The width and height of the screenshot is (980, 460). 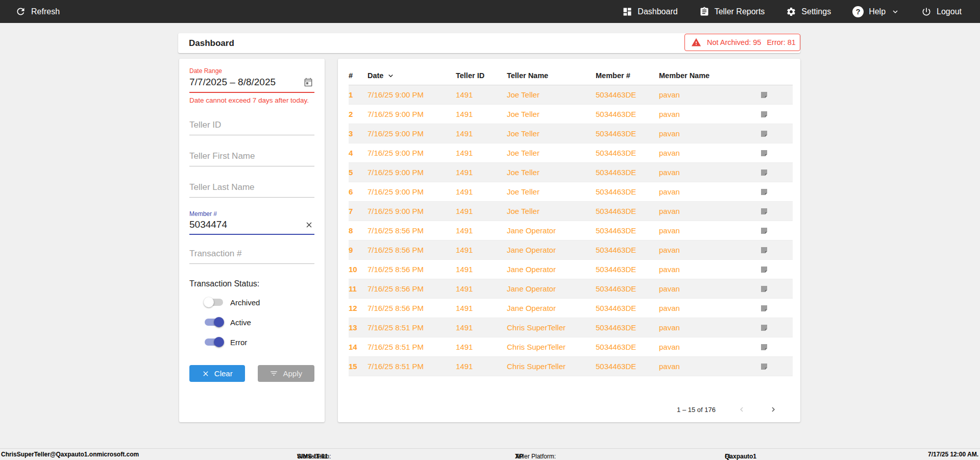 What do you see at coordinates (571, 231) in the screenshot?
I see `table-row: 8 7/16/25 8:56 PM 1491 Jane Operator 503…` at bounding box center [571, 231].